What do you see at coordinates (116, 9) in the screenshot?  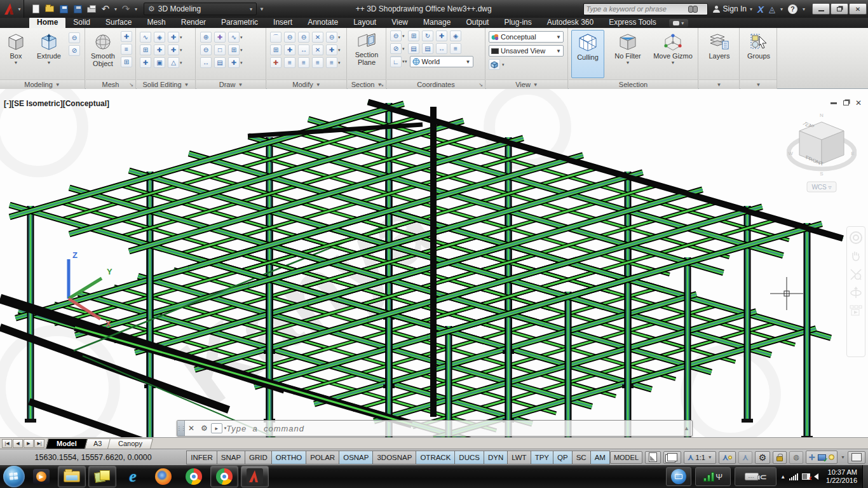 I see `undo-dropdown-icon: ▾` at bounding box center [116, 9].